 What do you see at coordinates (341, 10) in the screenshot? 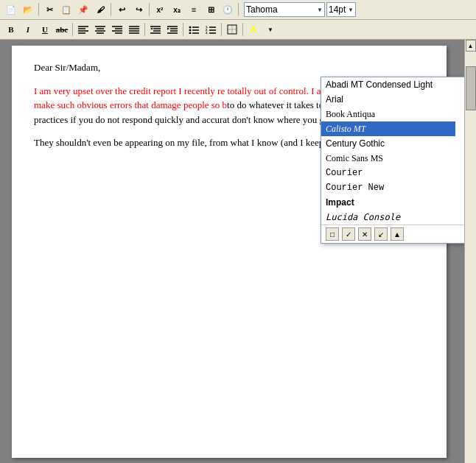
I see `font-size-dropdown: 14pt ▼` at bounding box center [341, 10].